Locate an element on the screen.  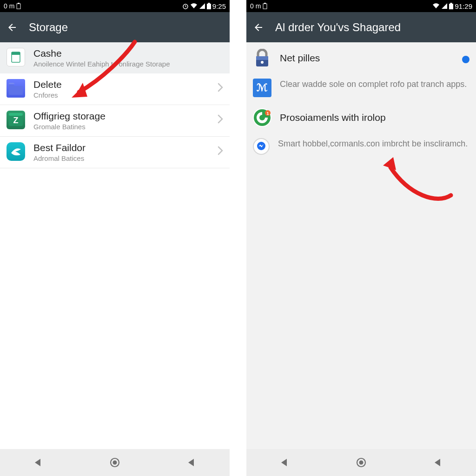
alarm-icon is located at coordinates (185, 6).